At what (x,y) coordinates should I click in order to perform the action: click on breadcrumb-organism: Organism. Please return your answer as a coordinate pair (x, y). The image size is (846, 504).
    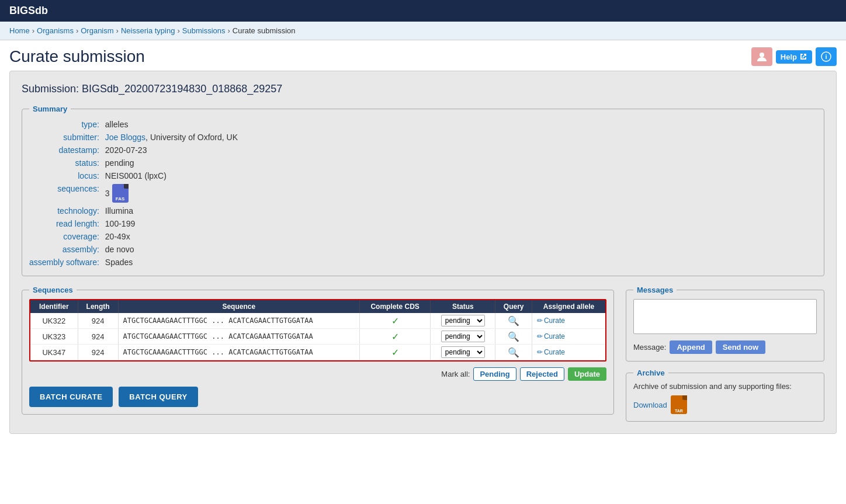
    Looking at the image, I should click on (97, 30).